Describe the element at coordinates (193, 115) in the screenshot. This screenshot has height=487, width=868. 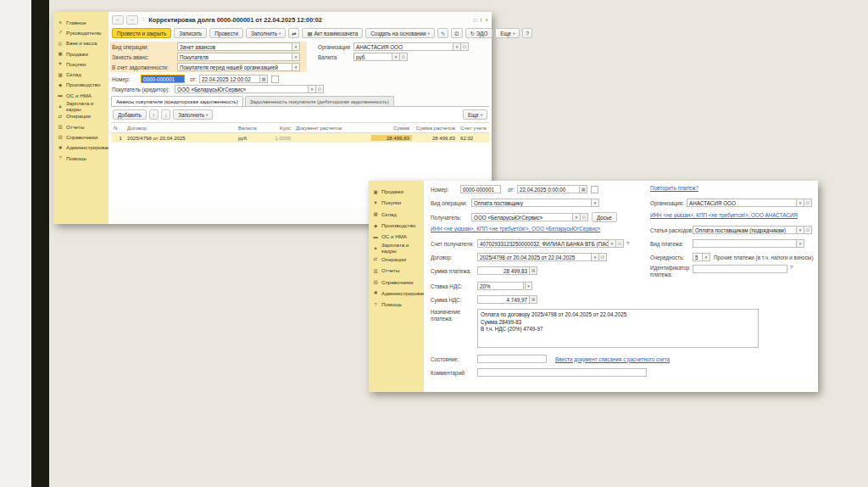
I see `grid-fill-button: Заполнить▾` at that location.